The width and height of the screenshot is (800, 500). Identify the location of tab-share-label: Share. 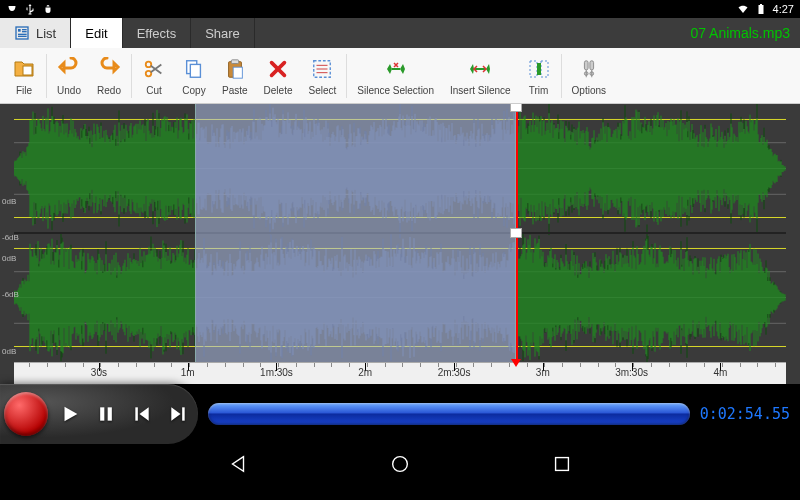
(222, 34).